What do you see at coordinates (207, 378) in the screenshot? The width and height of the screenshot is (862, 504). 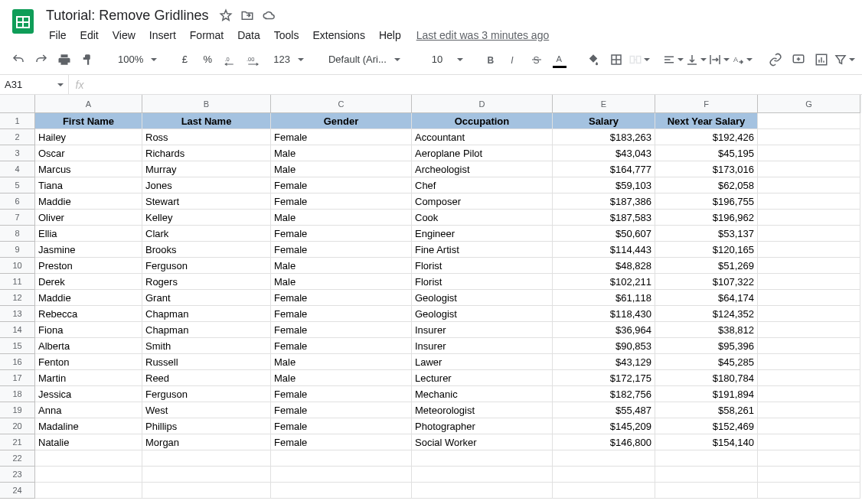 I see `cell: Reed` at bounding box center [207, 378].